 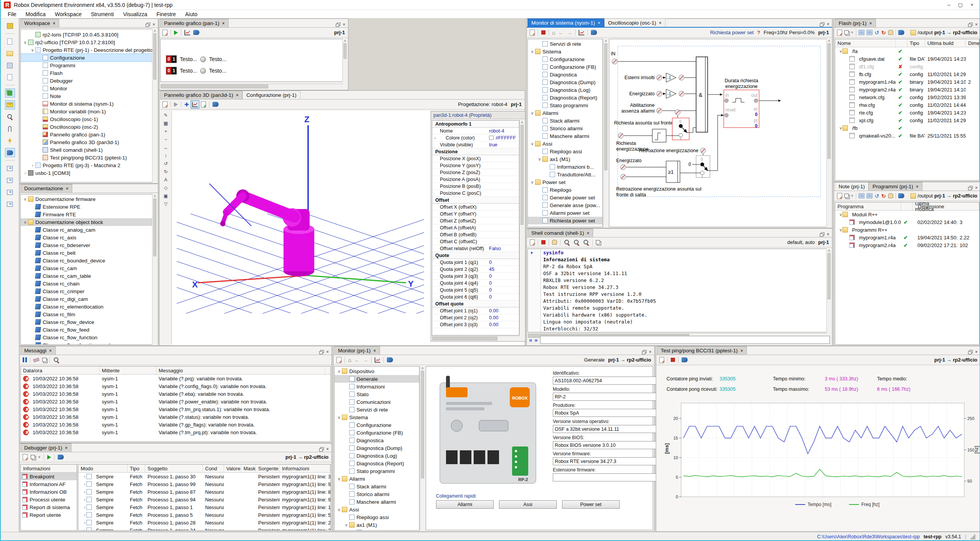 I want to click on property-row: Offset A (offsetA), so click(x=476, y=228).